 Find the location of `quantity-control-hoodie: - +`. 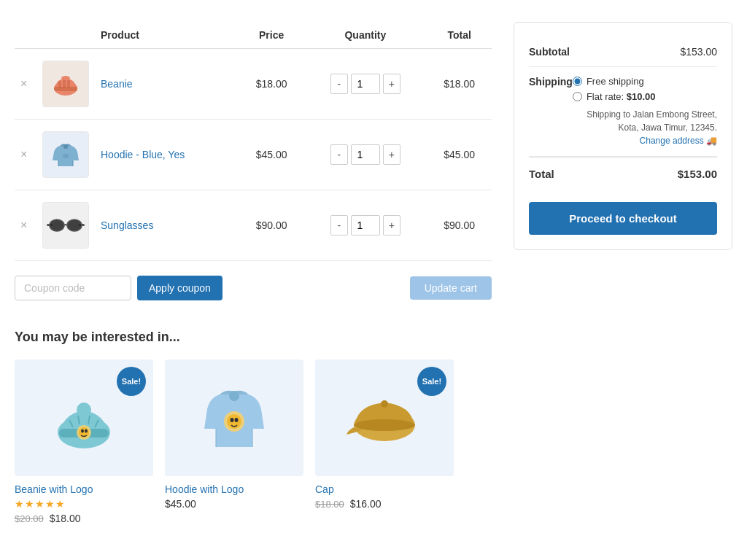

quantity-control-hoodie: - + is located at coordinates (365, 155).